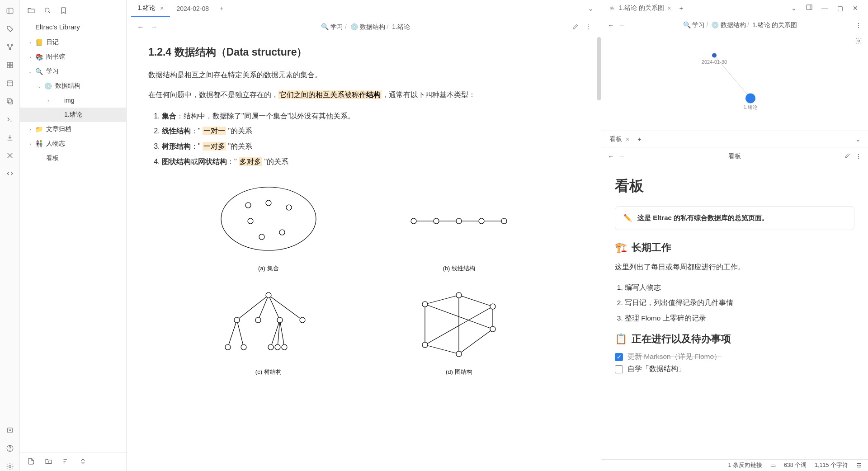 Image resolution: width=868 pixels, height=471 pixels. What do you see at coordinates (10, 430) in the screenshot?
I see `vault-icon` at bounding box center [10, 430].